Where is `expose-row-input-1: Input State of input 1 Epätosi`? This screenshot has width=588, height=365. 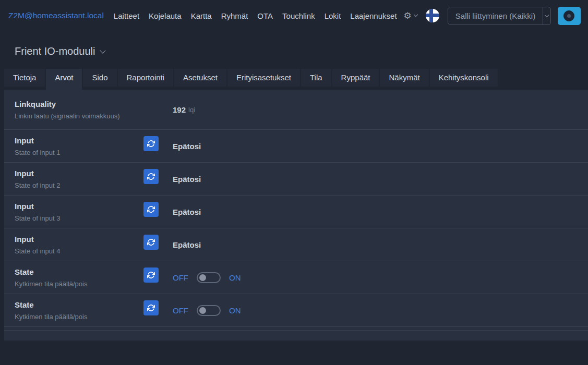 expose-row-input-1: Input State of input 1 Epätosi is located at coordinates (296, 146).